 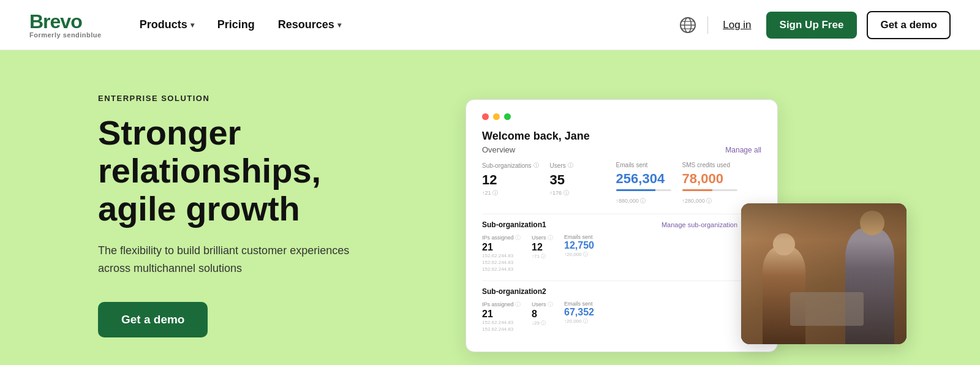 What do you see at coordinates (66, 21) in the screenshot?
I see `brand-name: Brevo` at bounding box center [66, 21].